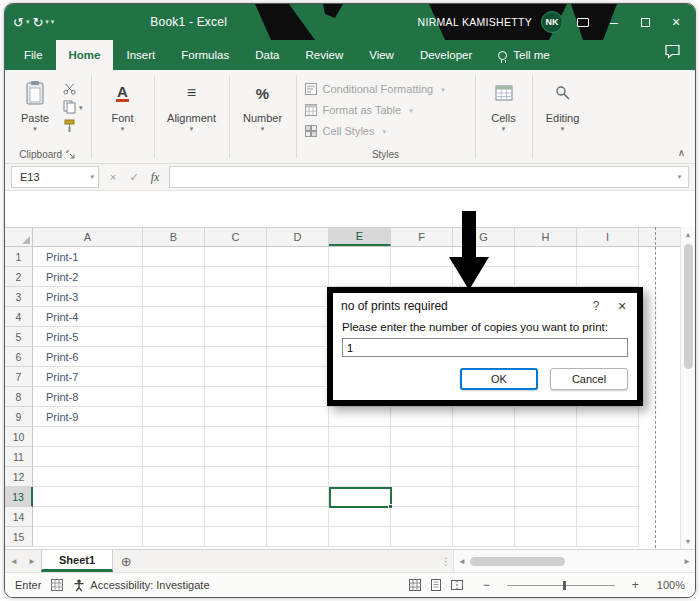 The image size is (700, 601). I want to click on cancel-button: Cancel, so click(589, 379).